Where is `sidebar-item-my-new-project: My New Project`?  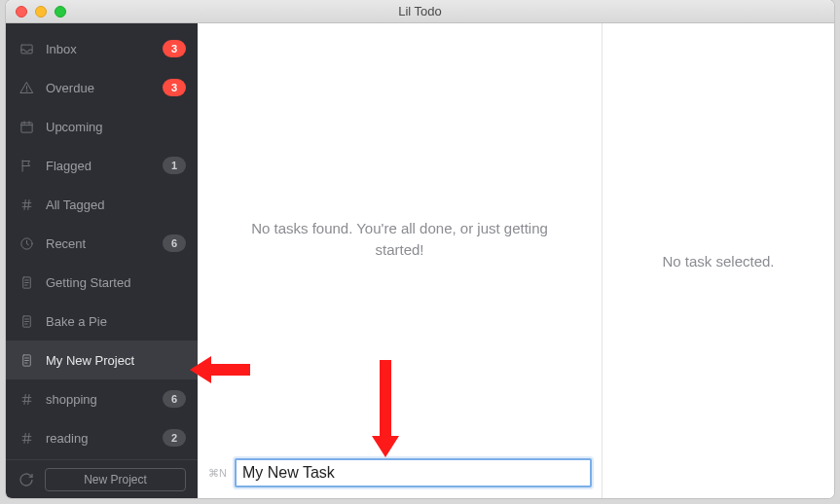
sidebar-item-my-new-project: My New Project is located at coordinates (101, 360).